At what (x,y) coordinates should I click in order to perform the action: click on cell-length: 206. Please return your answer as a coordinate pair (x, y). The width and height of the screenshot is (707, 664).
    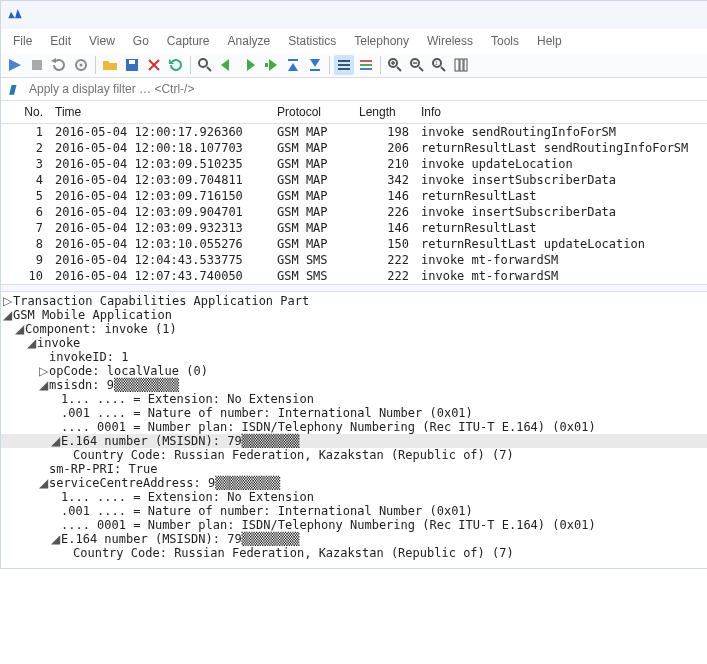
    Looking at the image, I should click on (384, 148).